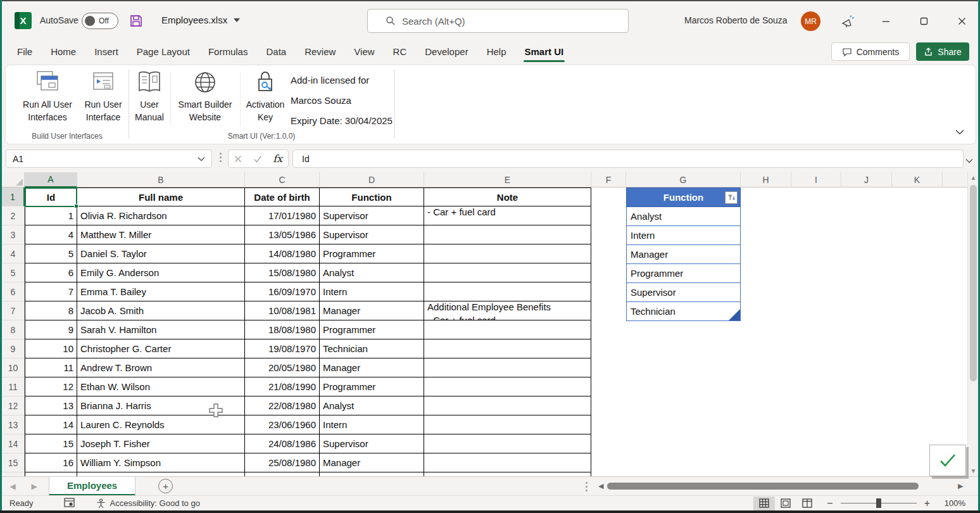  What do you see at coordinates (51, 197) in the screenshot?
I see `header-cell-id: Id` at bounding box center [51, 197].